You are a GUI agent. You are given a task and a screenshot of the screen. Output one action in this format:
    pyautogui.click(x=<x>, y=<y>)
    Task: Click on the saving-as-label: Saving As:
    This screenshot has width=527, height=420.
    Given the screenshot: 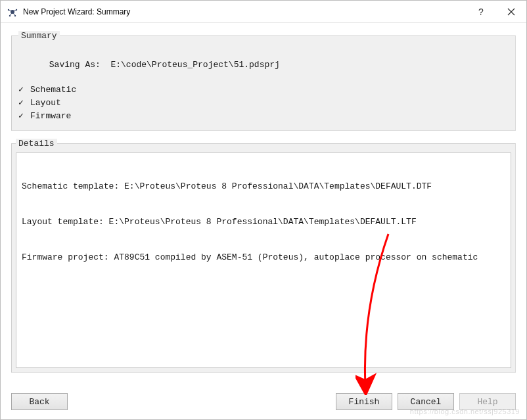 What is the action you would take?
    pyautogui.click(x=75, y=64)
    